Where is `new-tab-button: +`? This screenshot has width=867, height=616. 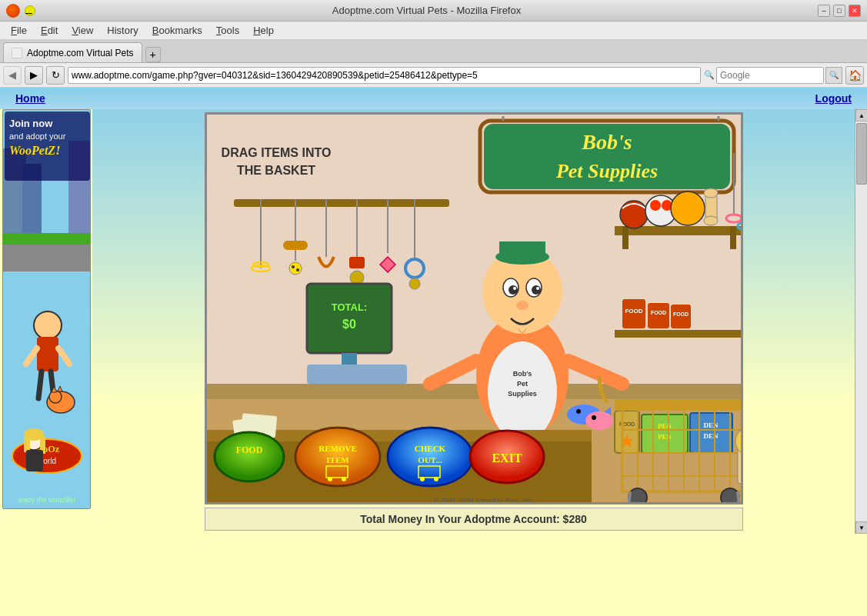 new-tab-button: + is located at coordinates (153, 55).